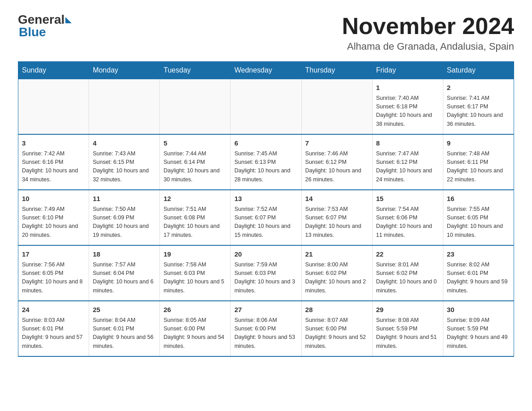 The height and width of the screenshot is (411, 532). I want to click on calendar-cell: 4Sunrise: 7:43 AM Sunset: 6:15 PM Daylig…, so click(124, 162).